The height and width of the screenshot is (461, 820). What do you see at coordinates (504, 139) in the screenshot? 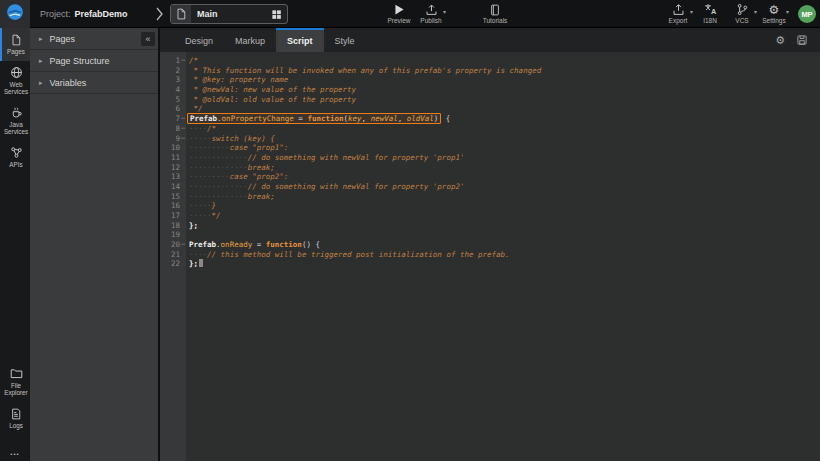
I see `code-line-9: ·····switch (key) {` at bounding box center [504, 139].